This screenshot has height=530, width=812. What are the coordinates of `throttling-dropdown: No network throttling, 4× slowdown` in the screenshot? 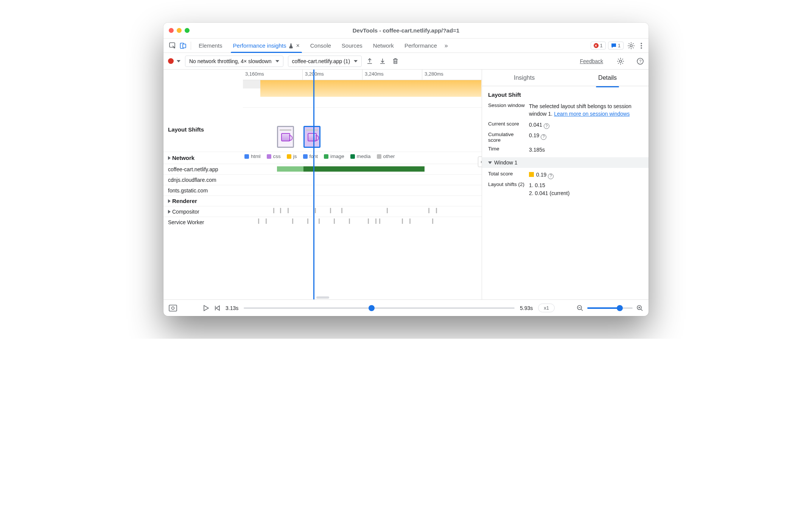 It's located at (234, 61).